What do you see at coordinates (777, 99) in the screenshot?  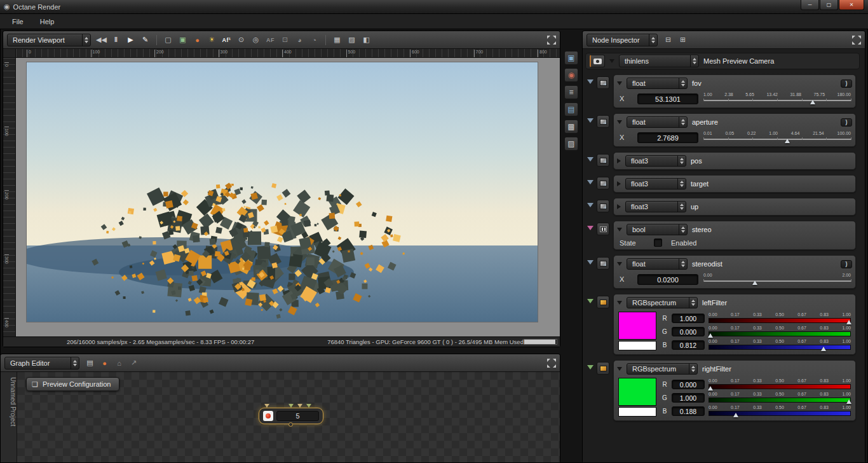 I see `fov-slider: 1.002.385.6513.4231.8875.75180.00` at bounding box center [777, 99].